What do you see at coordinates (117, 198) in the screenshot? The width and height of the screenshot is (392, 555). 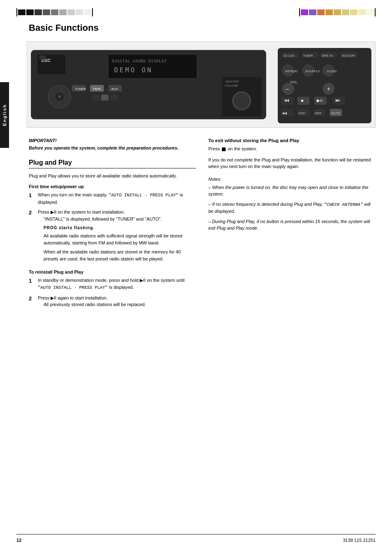 I see `step-content: When you turn on the main supply, "AUTO …` at bounding box center [117, 198].